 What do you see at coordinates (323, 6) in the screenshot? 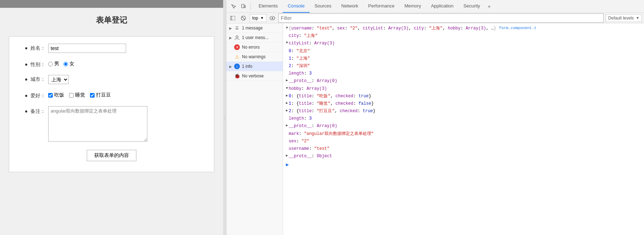
I see `tab-sources: Sources` at bounding box center [323, 6].